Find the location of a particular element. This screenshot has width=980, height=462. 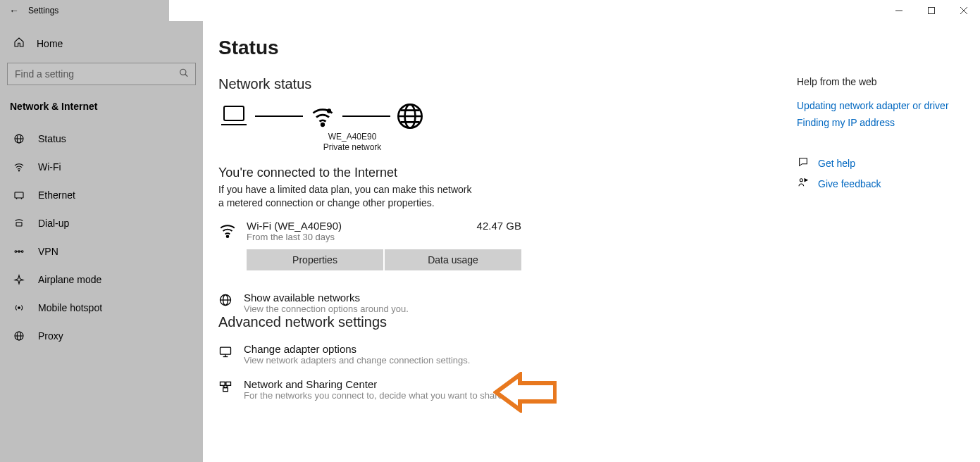

network-status-heading: Network status is located at coordinates (500, 85).